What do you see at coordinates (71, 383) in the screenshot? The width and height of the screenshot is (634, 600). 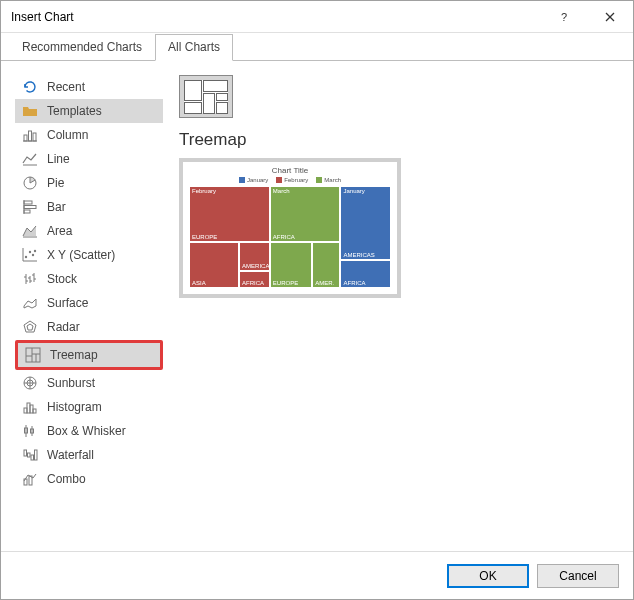 I see `cat-label: Sunburst` at bounding box center [71, 383].